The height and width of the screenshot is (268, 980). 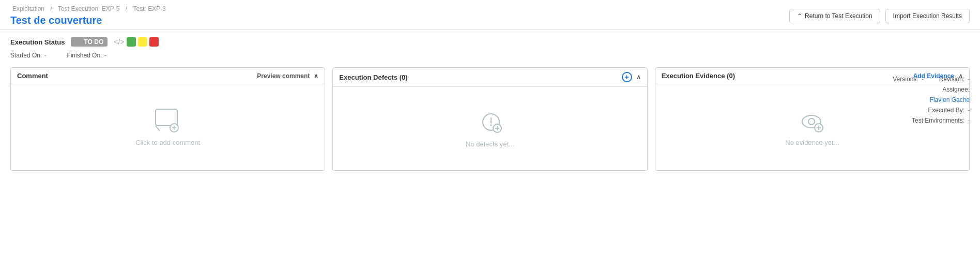 What do you see at coordinates (931, 101) in the screenshot?
I see `right-meta: Versions: - Revision: - Assignee: Flavie…` at bounding box center [931, 101].